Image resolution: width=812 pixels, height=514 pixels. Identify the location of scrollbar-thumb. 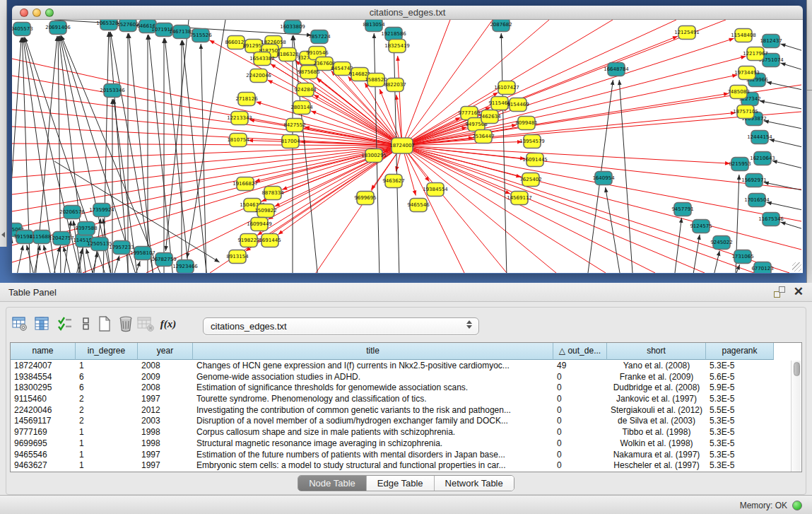
(797, 369).